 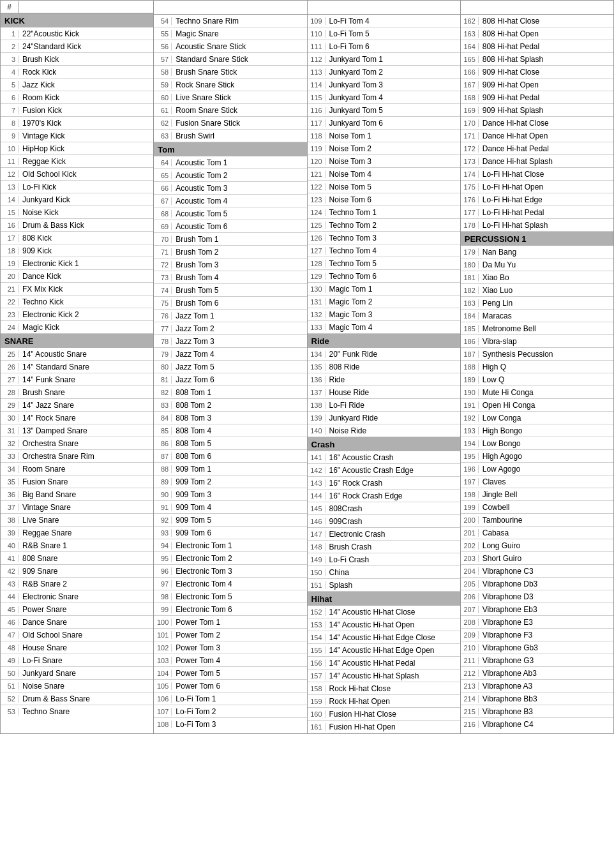 What do you see at coordinates (163, 558) in the screenshot?
I see `row-number: 95` at bounding box center [163, 558].